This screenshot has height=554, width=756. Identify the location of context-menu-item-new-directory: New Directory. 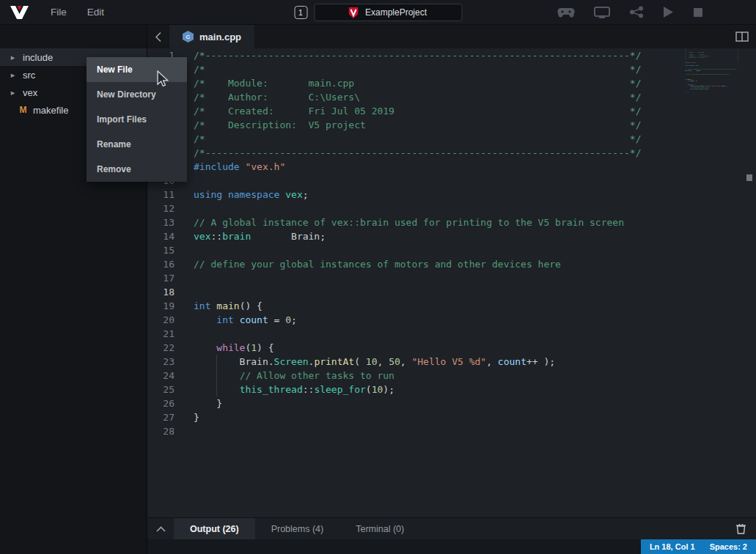
(136, 95).